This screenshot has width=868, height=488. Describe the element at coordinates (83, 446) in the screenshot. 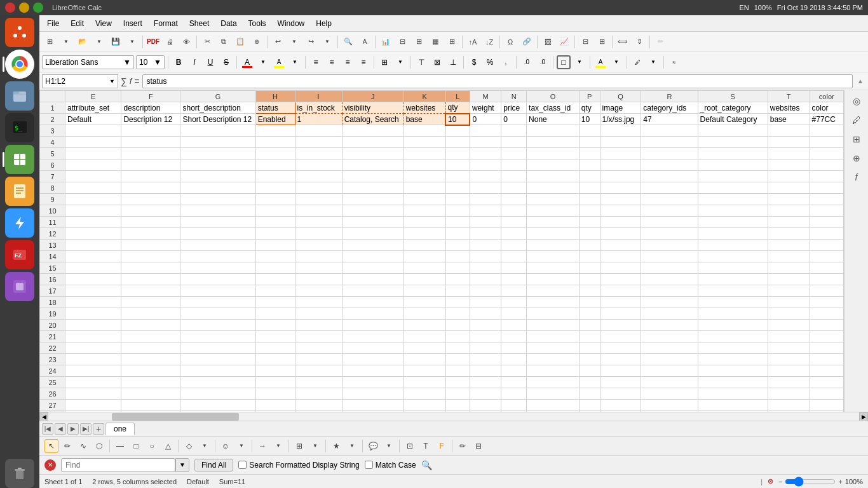

I see `curve-btn: ∿` at that location.